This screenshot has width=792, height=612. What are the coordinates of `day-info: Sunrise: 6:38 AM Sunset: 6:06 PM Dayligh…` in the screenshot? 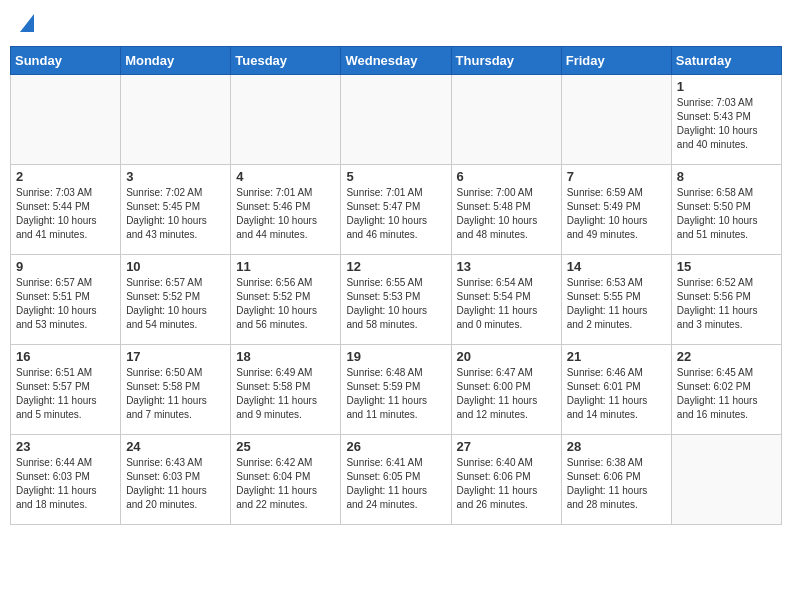 It's located at (616, 484).